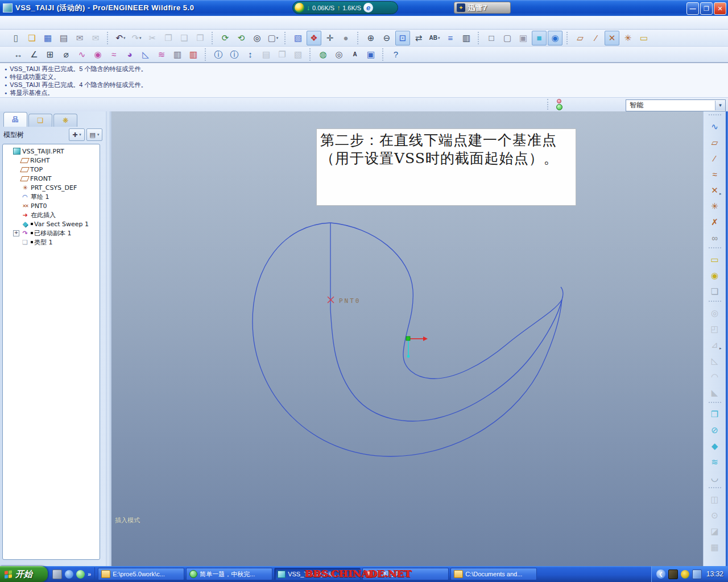 This screenshot has width=728, height=582. Describe the element at coordinates (51, 151) in the screenshot. I see `tree-item-part: VSS_TAIJI.PRT` at that location.